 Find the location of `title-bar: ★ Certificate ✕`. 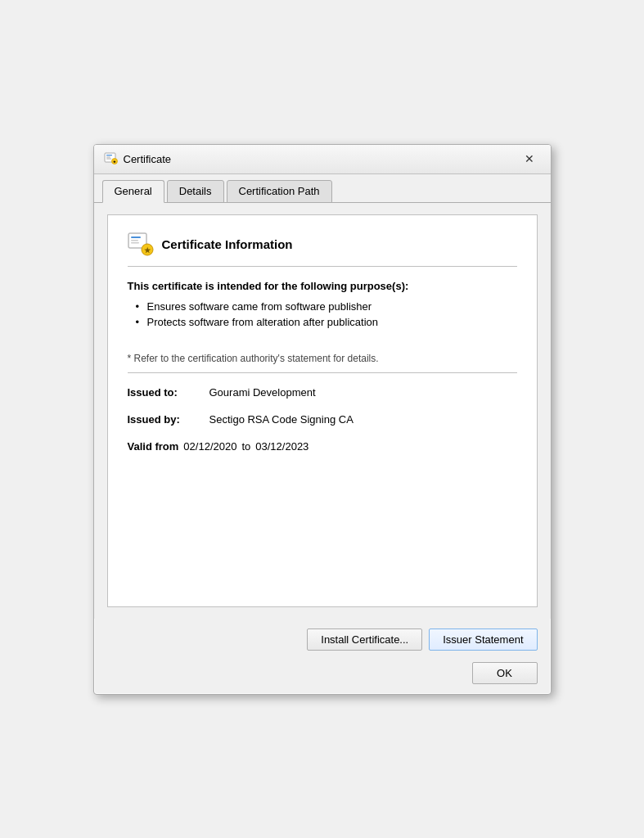

title-bar: ★ Certificate ✕ is located at coordinates (322, 160).